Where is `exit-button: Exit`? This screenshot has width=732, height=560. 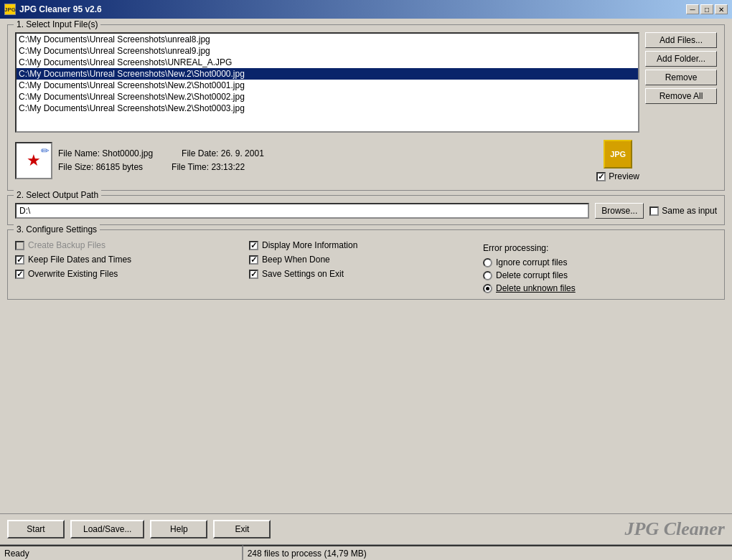 exit-button: Exit is located at coordinates (242, 529).